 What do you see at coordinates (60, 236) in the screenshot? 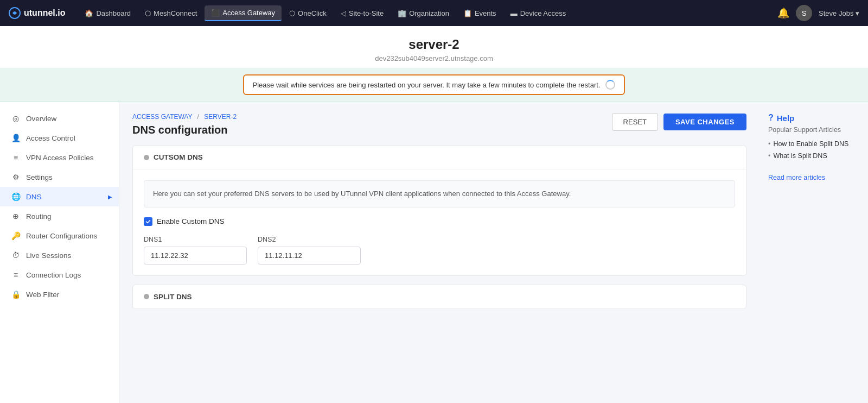
I see `sidebar-item-router-configurations: 🔑 Router Configurations` at bounding box center [60, 236].